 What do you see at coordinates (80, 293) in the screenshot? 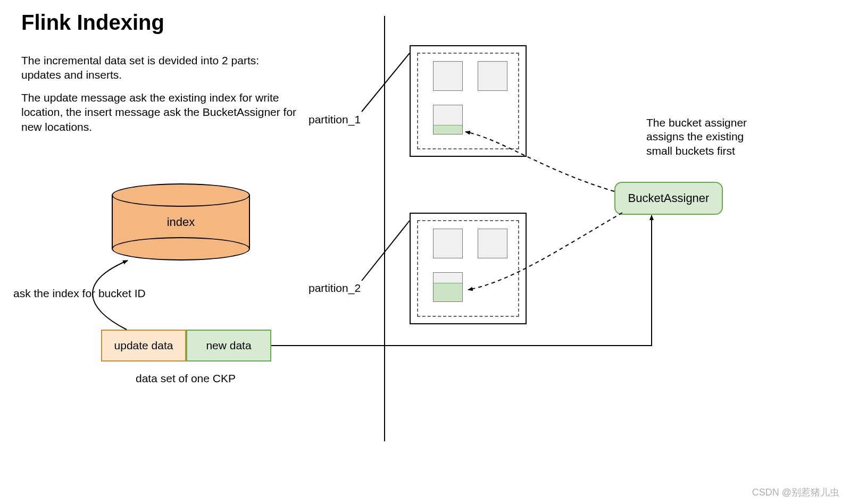
I see `index-note: ask the index for bucket ID` at bounding box center [80, 293].